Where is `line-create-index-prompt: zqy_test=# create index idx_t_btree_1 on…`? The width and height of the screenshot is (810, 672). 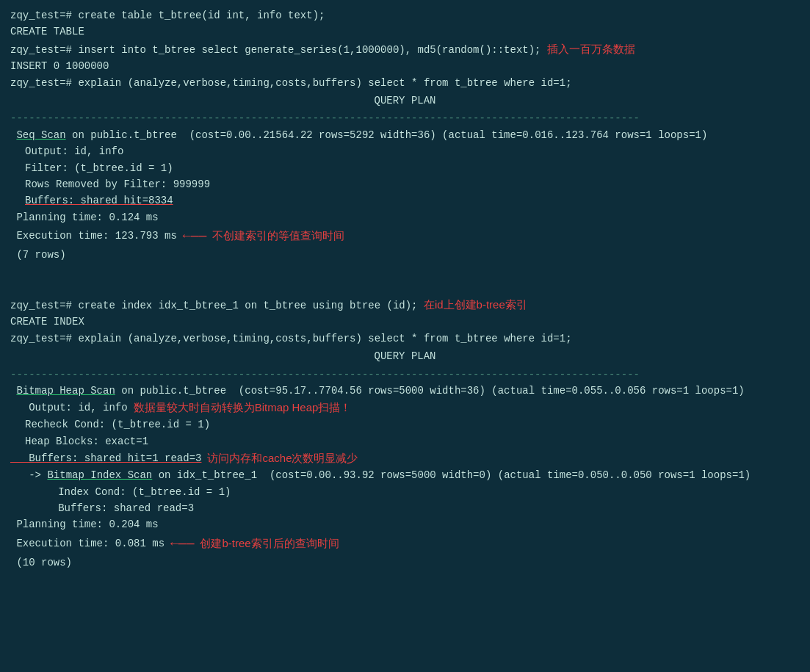
line-create-index-prompt: zqy_test=# create index idx_t_btree_1 on… is located at coordinates (405, 305).